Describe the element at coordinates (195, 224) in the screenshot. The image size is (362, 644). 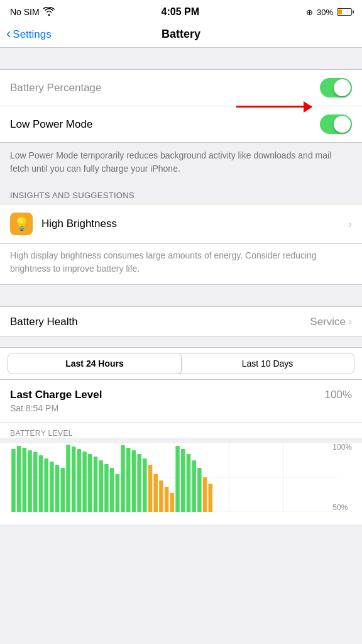
I see `insight-label: High Brightness` at that location.